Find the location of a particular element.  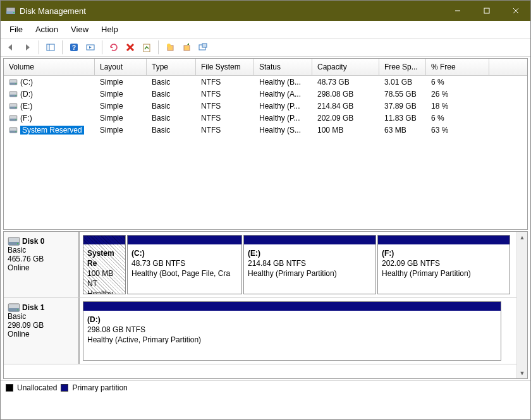

back-icon is located at coordinates (11, 47).